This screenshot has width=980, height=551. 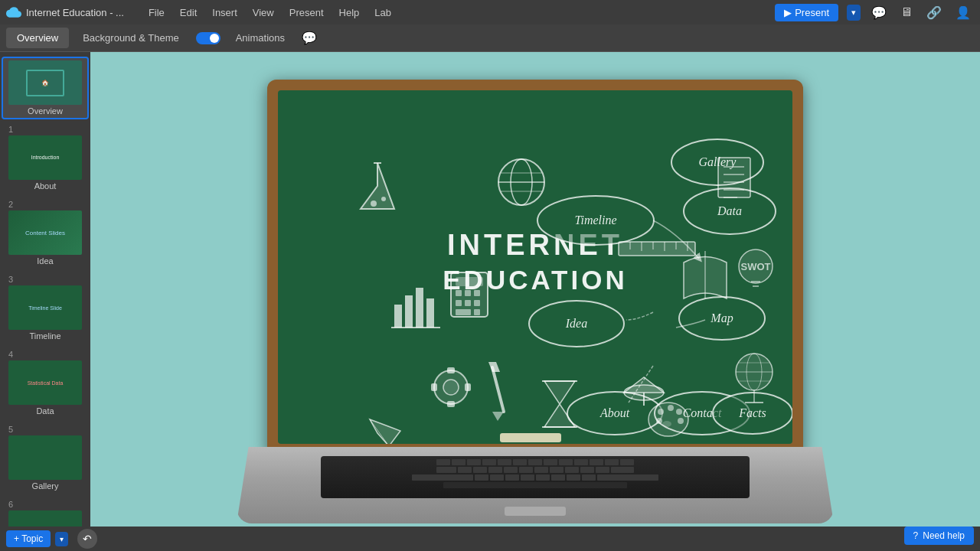 I want to click on back-button: ↶, so click(x=87, y=539).